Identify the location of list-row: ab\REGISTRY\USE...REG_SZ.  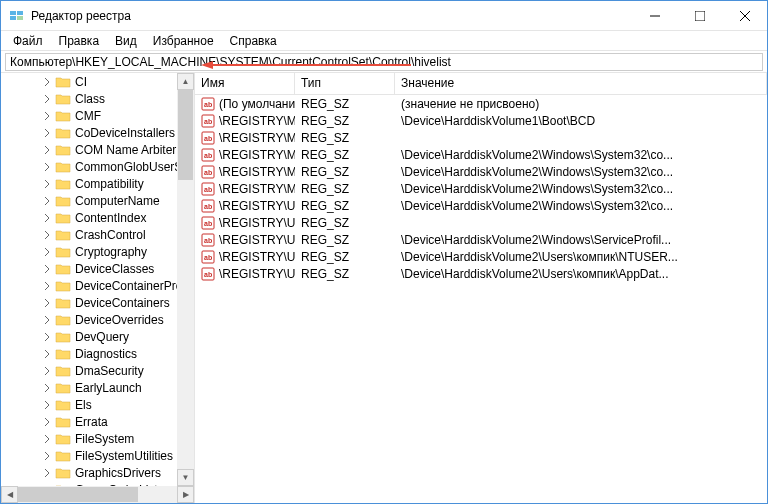
(481, 222).